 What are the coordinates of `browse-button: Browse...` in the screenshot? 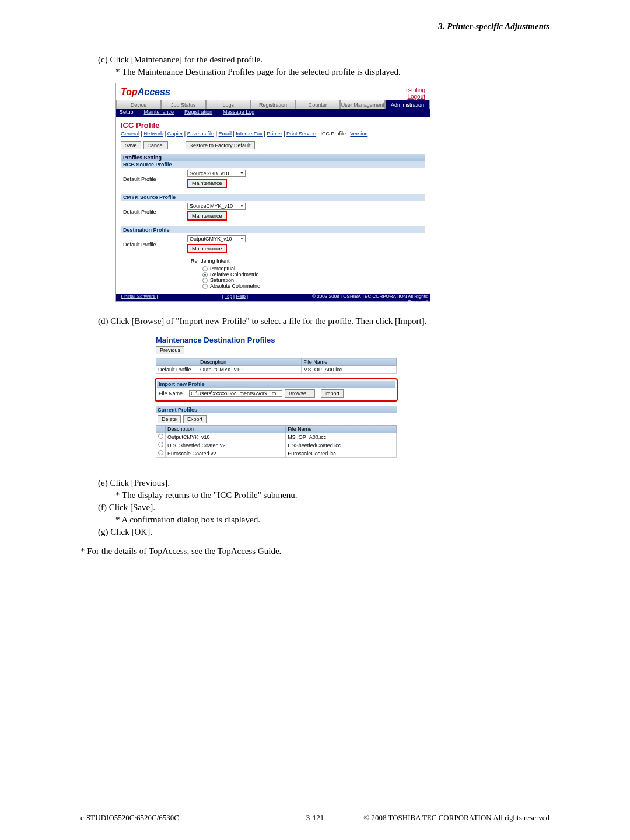 It's located at (300, 393).